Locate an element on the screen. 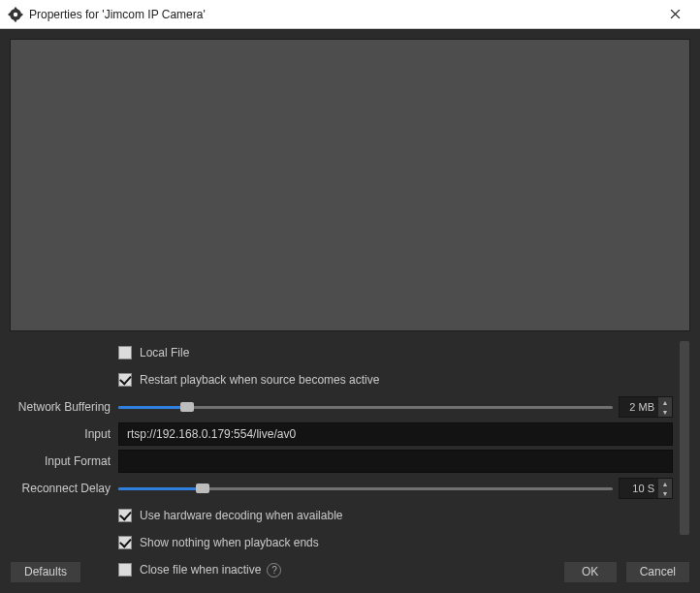 This screenshot has height=593, width=700. reconnect-delay-slider is located at coordinates (366, 488).